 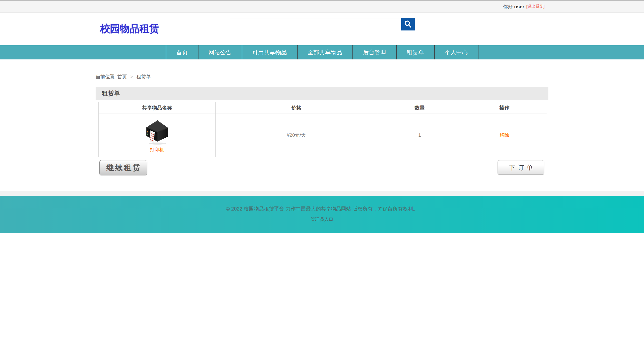 What do you see at coordinates (521, 167) in the screenshot?
I see `place-order-button: 下订单` at bounding box center [521, 167].